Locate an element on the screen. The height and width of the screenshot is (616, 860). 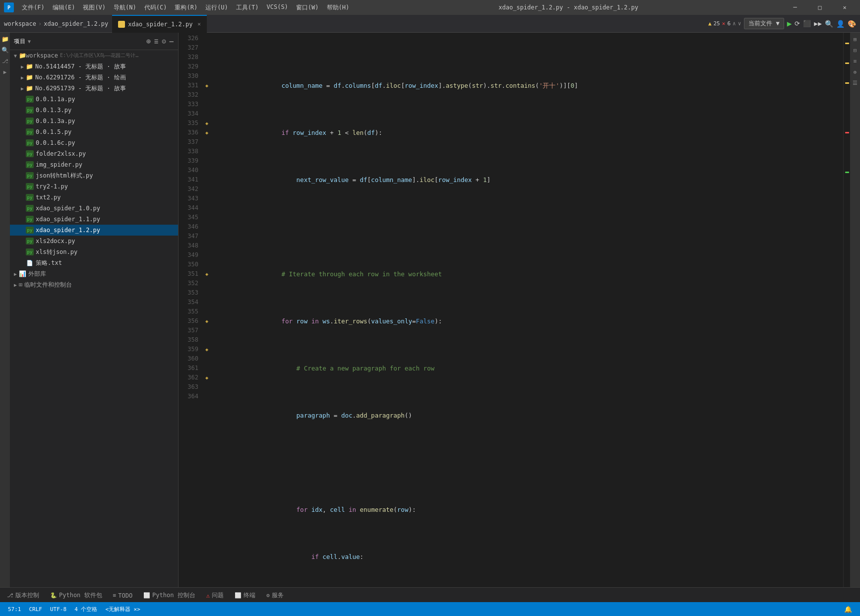
status-interpreter: <无解释器 ✕> is located at coordinates (123, 609).